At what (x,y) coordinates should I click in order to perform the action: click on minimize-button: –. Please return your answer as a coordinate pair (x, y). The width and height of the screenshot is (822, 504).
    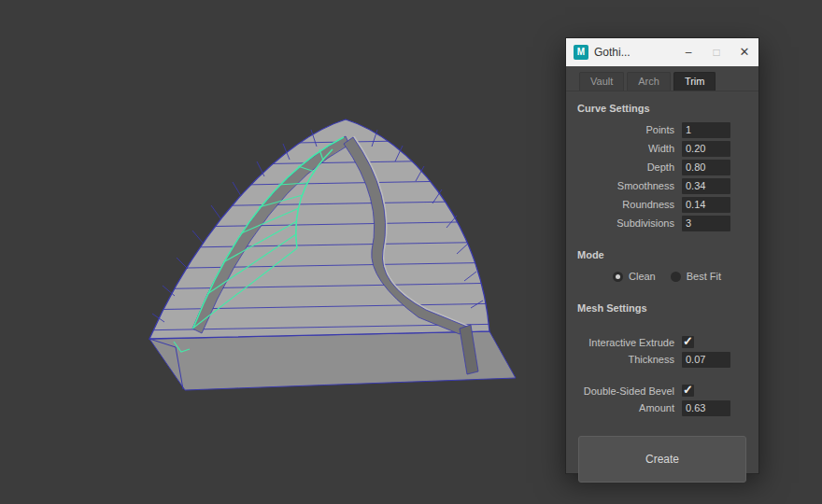
    Looking at the image, I should click on (688, 52).